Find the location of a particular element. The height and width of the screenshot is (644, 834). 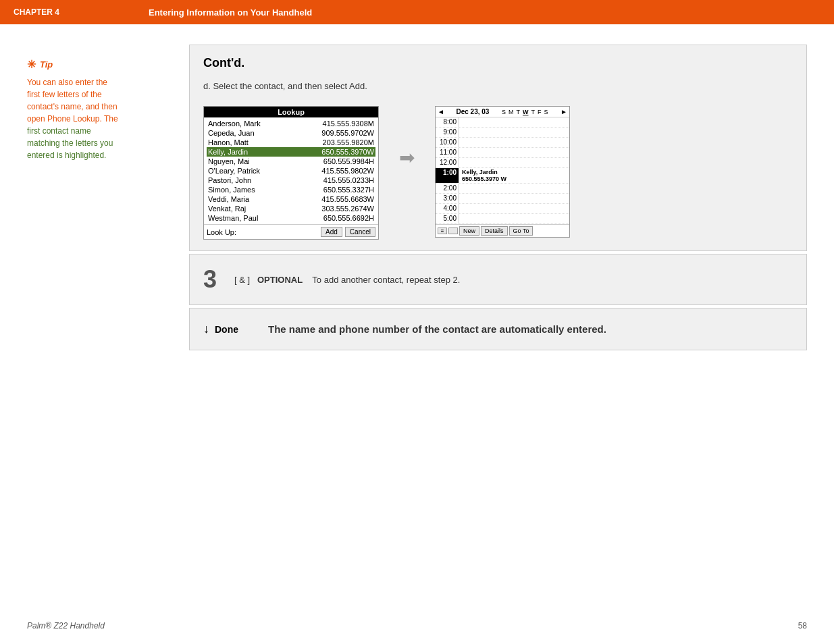

step-3-box: 3 [ & ] OPTIONAL To add another contact,… is located at coordinates (498, 279).